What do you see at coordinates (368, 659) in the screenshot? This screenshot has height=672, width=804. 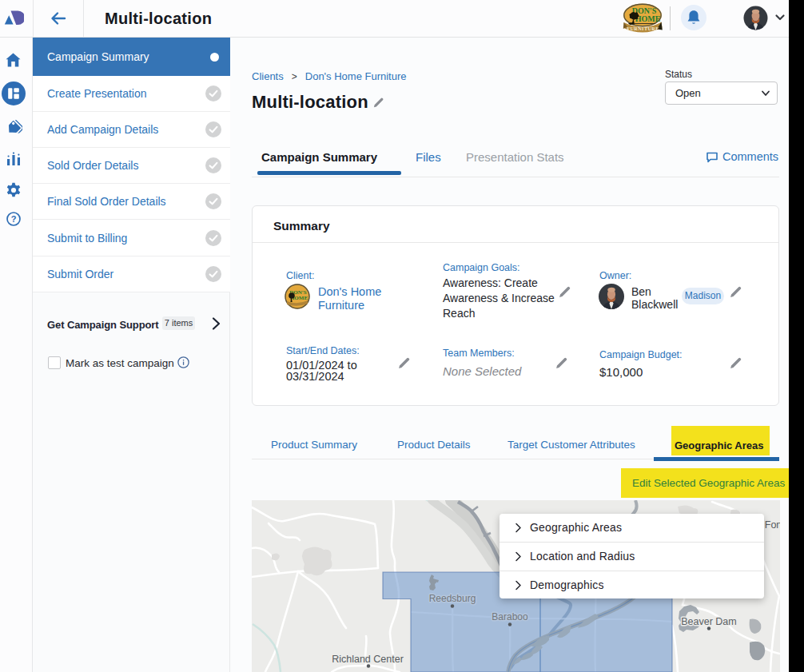 I see `svg-text: Richland Center` at bounding box center [368, 659].